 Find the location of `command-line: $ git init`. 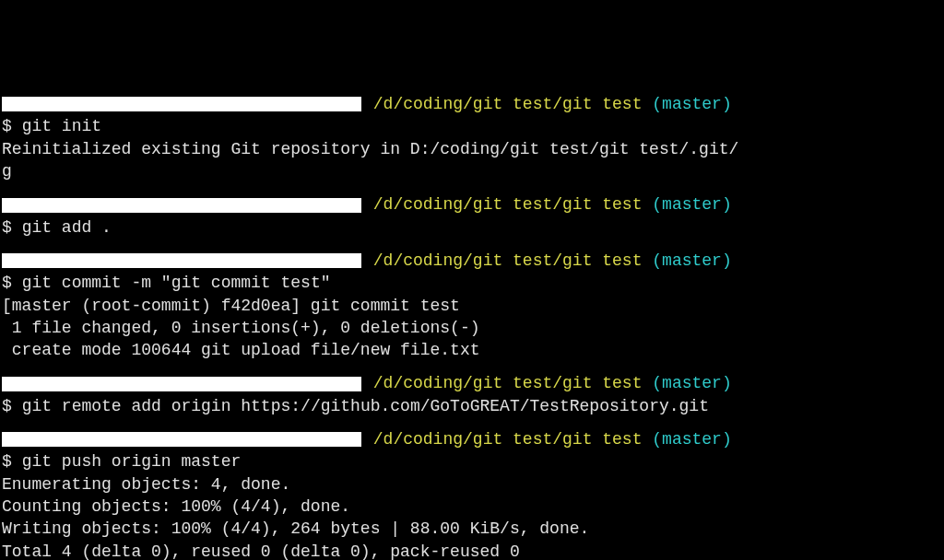

command-line: $ git init is located at coordinates (472, 126).